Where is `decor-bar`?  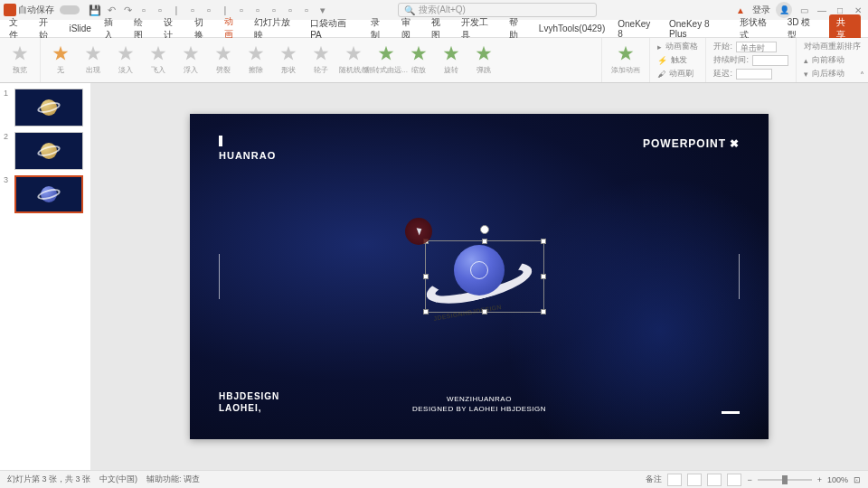
decor-bar is located at coordinates (731, 412).